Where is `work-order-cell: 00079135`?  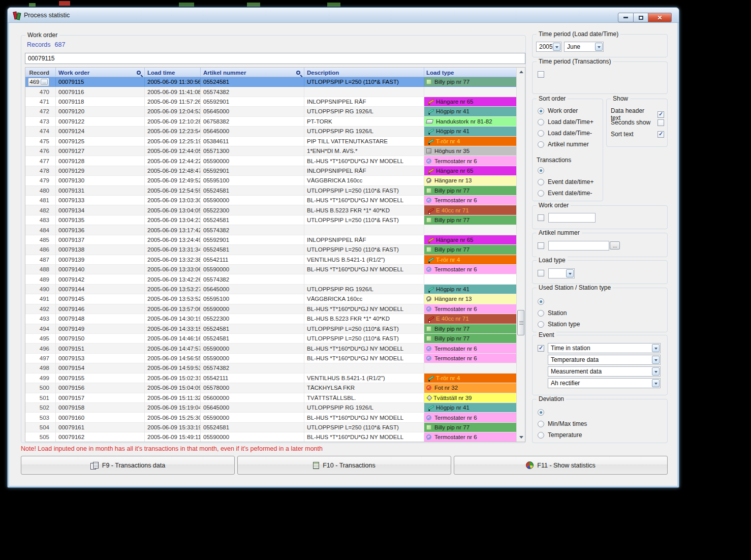 work-order-cell: 00079135 is located at coordinates (101, 221).